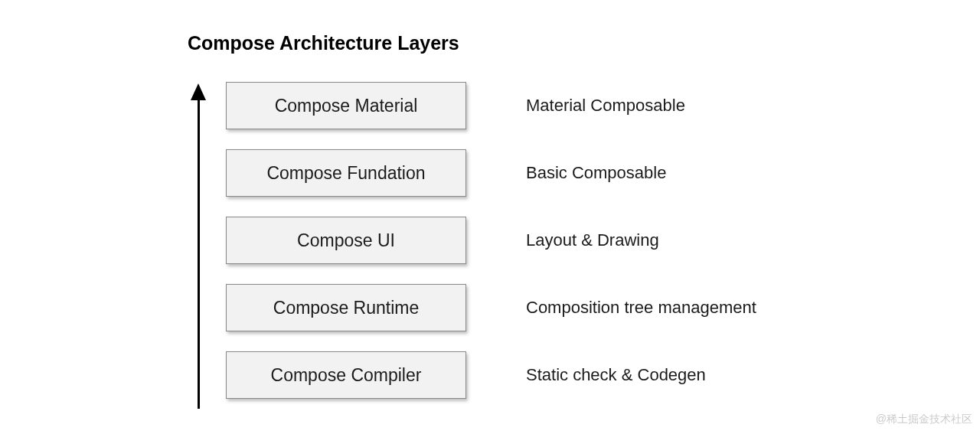  What do you see at coordinates (346, 308) in the screenshot?
I see `layer-box-runtime: Compose Runtime` at bounding box center [346, 308].